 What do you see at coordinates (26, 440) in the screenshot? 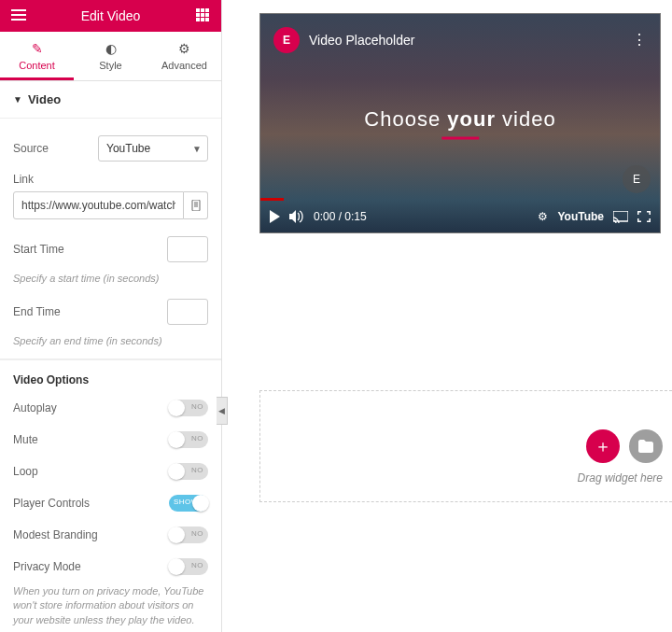
I see `mute-label: Mute` at bounding box center [26, 440].